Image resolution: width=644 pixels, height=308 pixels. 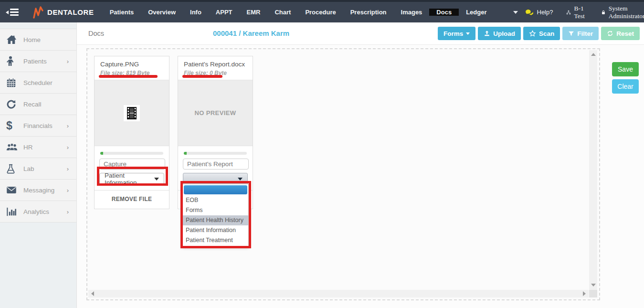 What do you see at coordinates (322, 11) in the screenshot?
I see `top-navbar: DENTALORE Patients Overview Info APPT EM…` at bounding box center [322, 11].